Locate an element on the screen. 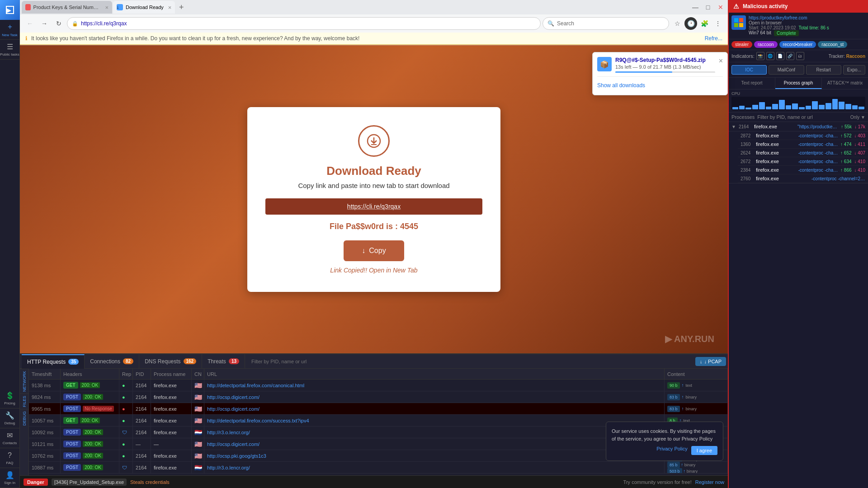 This screenshot has height=488, width=868. table-row: 9965 ms POSTNo Response ● 2164 firefox.e… is located at coordinates (378, 409).